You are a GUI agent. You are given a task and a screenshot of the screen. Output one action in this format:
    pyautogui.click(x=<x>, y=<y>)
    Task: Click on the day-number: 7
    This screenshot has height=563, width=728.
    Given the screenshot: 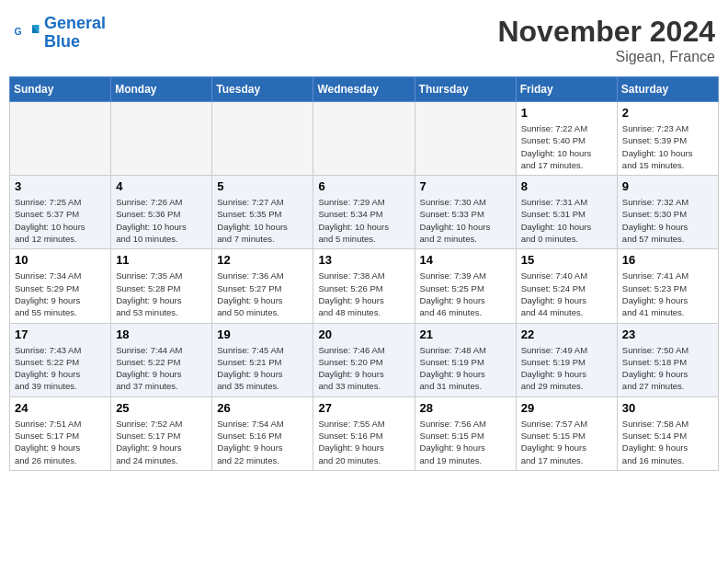 What is the action you would take?
    pyautogui.click(x=465, y=186)
    